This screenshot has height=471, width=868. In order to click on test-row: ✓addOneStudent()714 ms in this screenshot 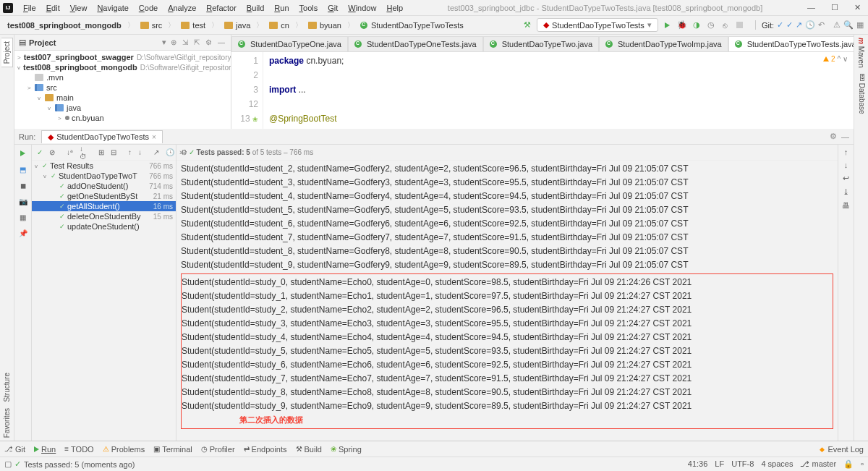, I will do `click(104, 186)`.